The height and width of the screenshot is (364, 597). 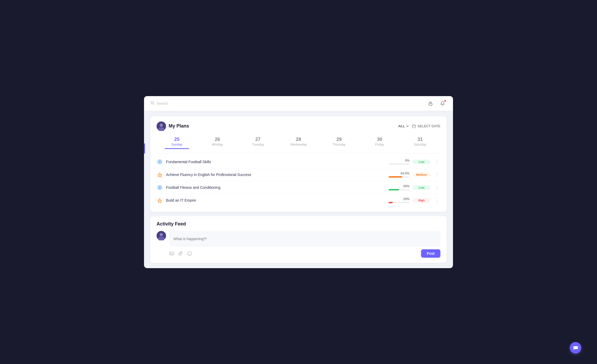 What do you see at coordinates (407, 161) in the screenshot?
I see `plan-percent-0: 0%` at bounding box center [407, 161].